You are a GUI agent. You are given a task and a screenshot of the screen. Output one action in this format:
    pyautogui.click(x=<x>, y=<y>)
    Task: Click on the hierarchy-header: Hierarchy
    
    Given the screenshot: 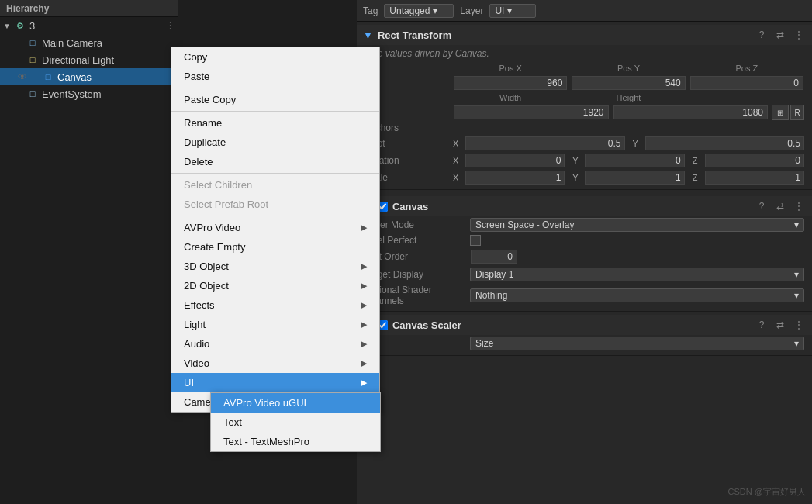 What is the action you would take?
    pyautogui.click(x=88, y=9)
    